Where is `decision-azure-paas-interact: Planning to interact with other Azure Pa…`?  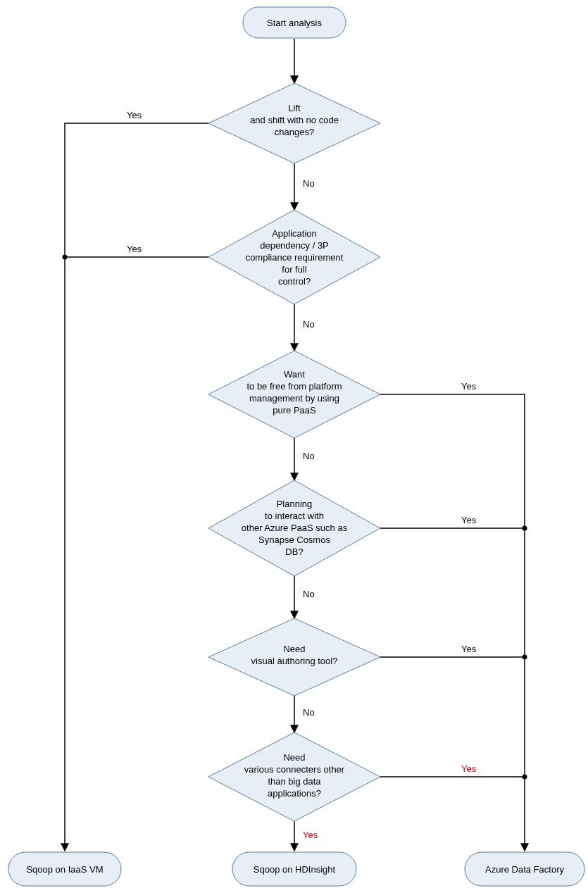 decision-azure-paas-interact: Planning to interact with other Azure Pa… is located at coordinates (294, 528).